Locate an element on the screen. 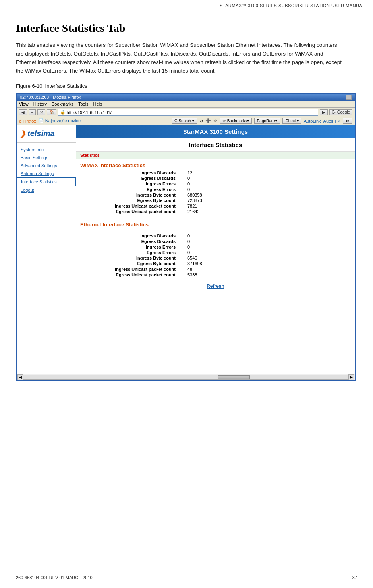  scroll-right-button: ▶ is located at coordinates (351, 377).